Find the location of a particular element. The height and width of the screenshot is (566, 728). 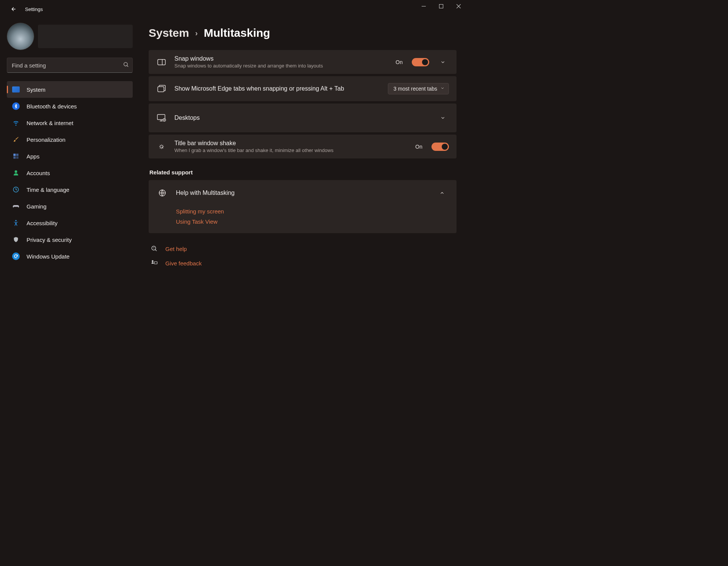

alttab-icon is located at coordinates (162, 89).